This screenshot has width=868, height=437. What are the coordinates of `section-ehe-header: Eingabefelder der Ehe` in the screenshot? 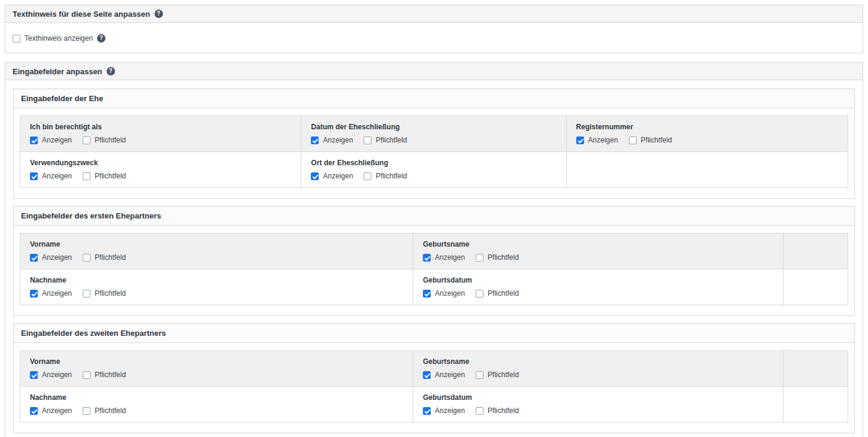 It's located at (434, 99).